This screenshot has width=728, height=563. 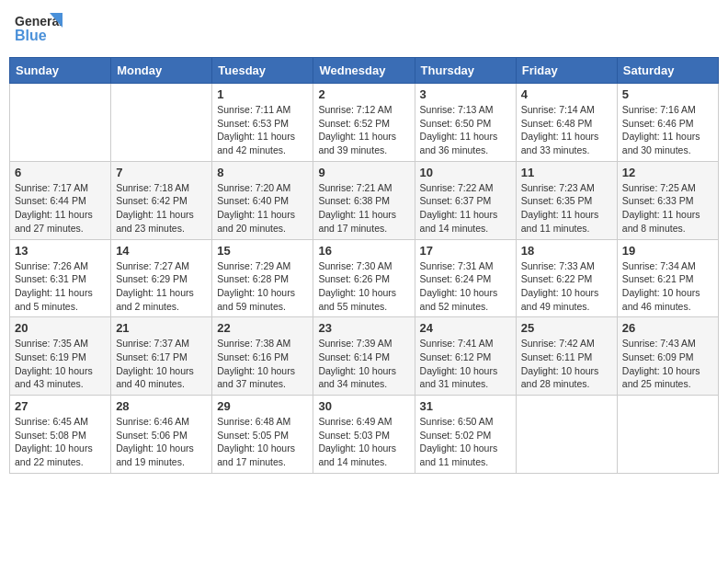 What do you see at coordinates (667, 208) in the screenshot?
I see `day-info: Sunrise: 7:25 AM Sunset: 6:33 PM Dayligh…` at bounding box center [667, 208].